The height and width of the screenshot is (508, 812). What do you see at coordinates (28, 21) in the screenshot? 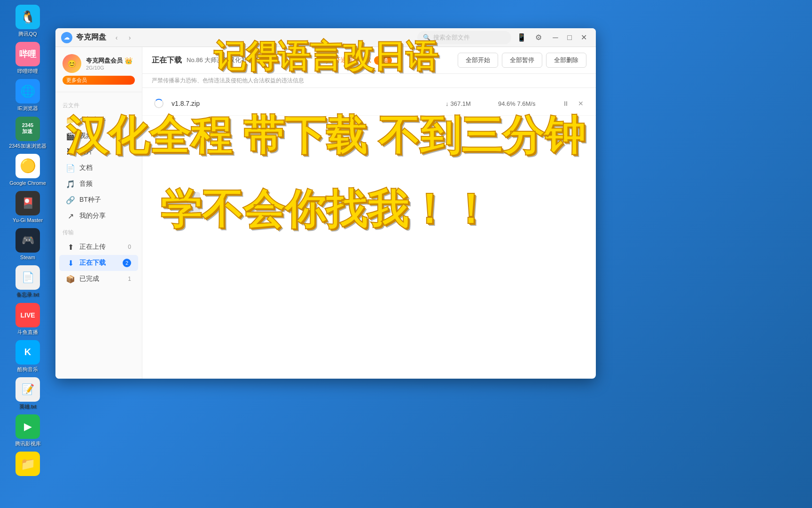
I see `desktop-icon-qq: 🐧 腾讯QQ` at bounding box center [28, 21].